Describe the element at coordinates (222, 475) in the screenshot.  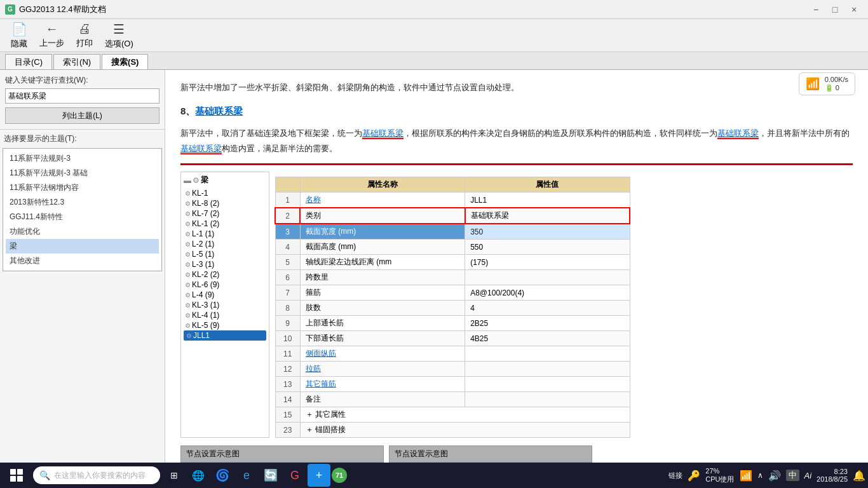
I see `app-icon-1: 🌀` at that location.